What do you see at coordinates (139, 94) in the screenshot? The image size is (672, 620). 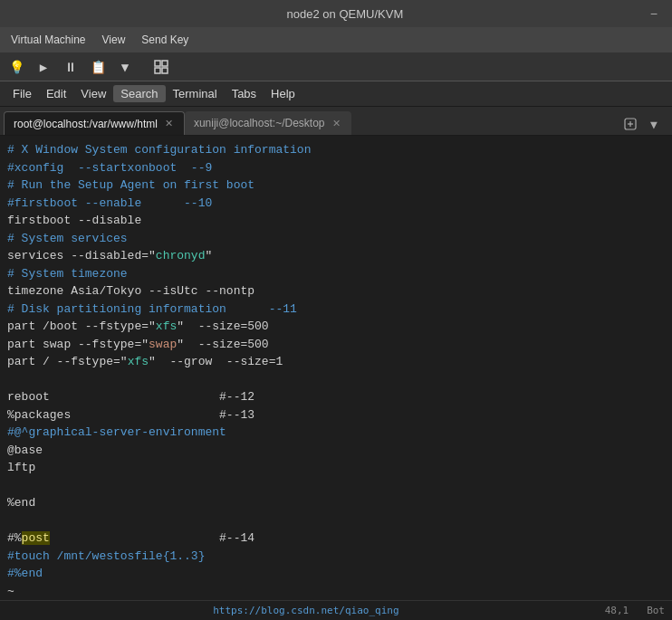 I see `menu-search: Search` at bounding box center [139, 94].